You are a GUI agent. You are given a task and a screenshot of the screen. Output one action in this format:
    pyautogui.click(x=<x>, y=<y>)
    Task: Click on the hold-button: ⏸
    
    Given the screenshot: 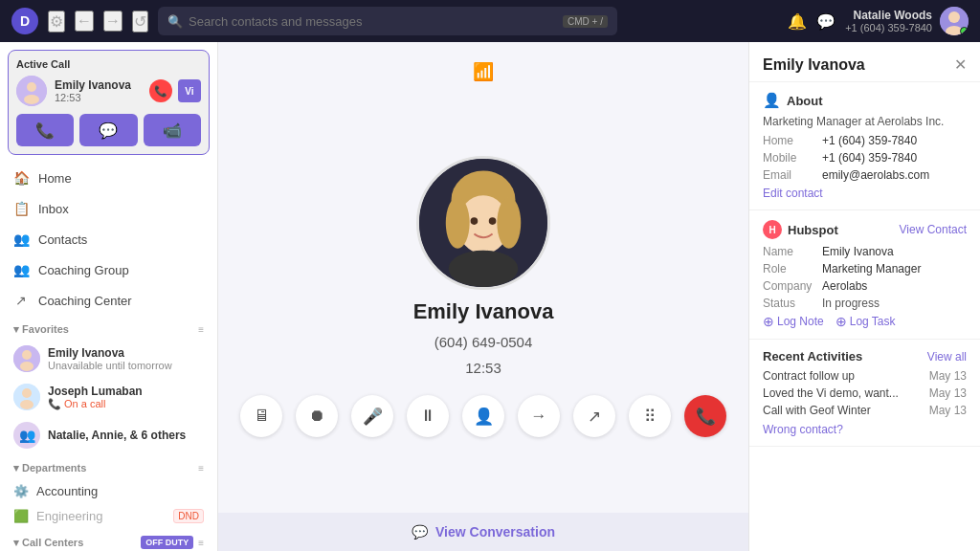 What is the action you would take?
    pyautogui.click(x=428, y=416)
    